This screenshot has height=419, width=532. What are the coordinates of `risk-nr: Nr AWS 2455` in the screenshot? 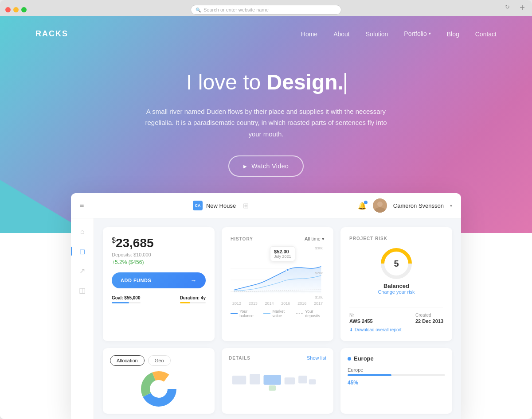 It's located at (361, 318).